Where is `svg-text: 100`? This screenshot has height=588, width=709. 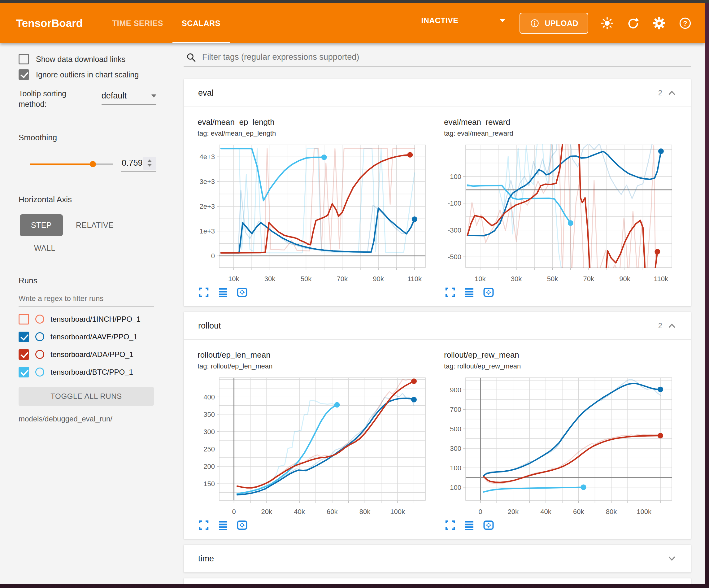
svg-text: 100 is located at coordinates (455, 468).